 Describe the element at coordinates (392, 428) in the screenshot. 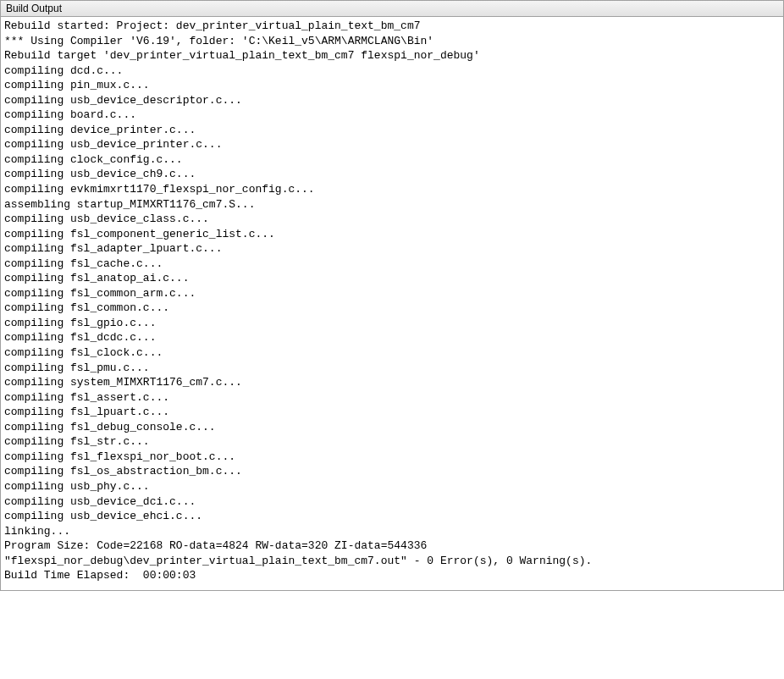

I see `log-line: compiling fsl_debug_console.c...` at that location.